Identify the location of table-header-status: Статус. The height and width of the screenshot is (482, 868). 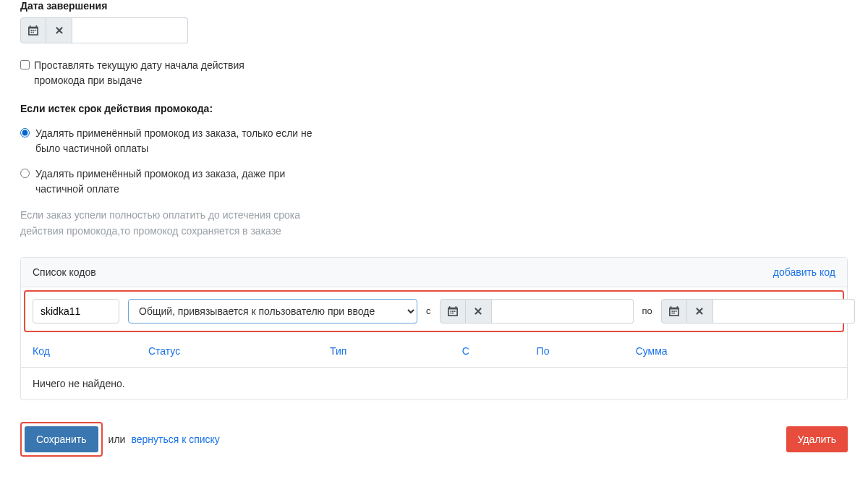
(227, 352).